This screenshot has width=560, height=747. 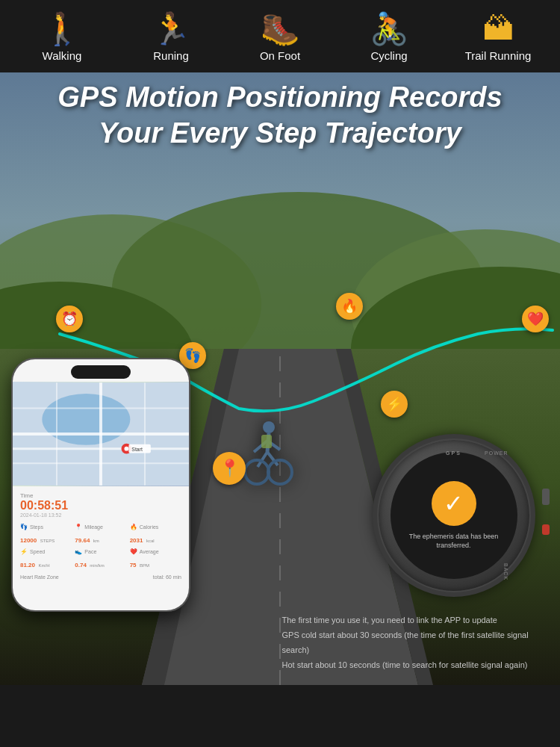 I want to click on info-text-block: The first time you use it, you need to l…, so click(x=413, y=642).